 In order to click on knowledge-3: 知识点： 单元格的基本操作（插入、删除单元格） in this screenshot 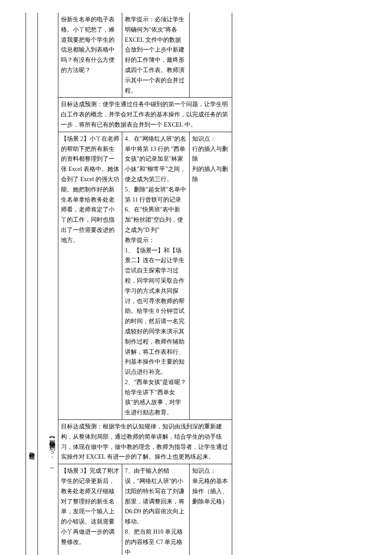, I will do `click(210, 510)`.